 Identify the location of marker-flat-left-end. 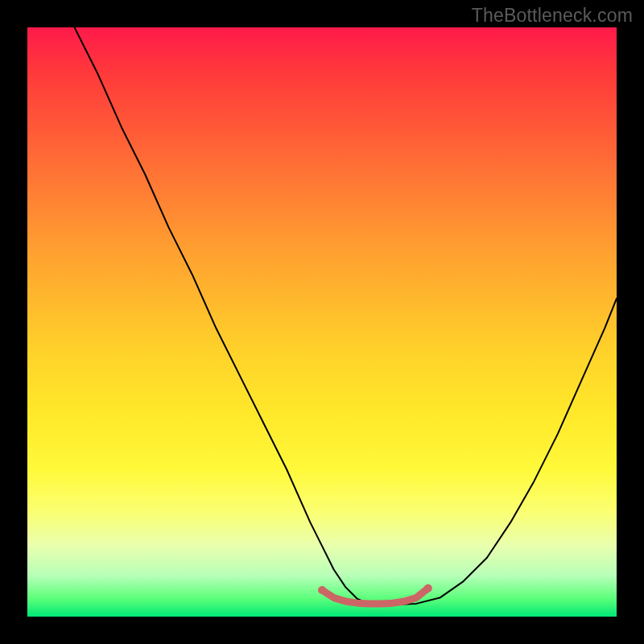
(322, 590).